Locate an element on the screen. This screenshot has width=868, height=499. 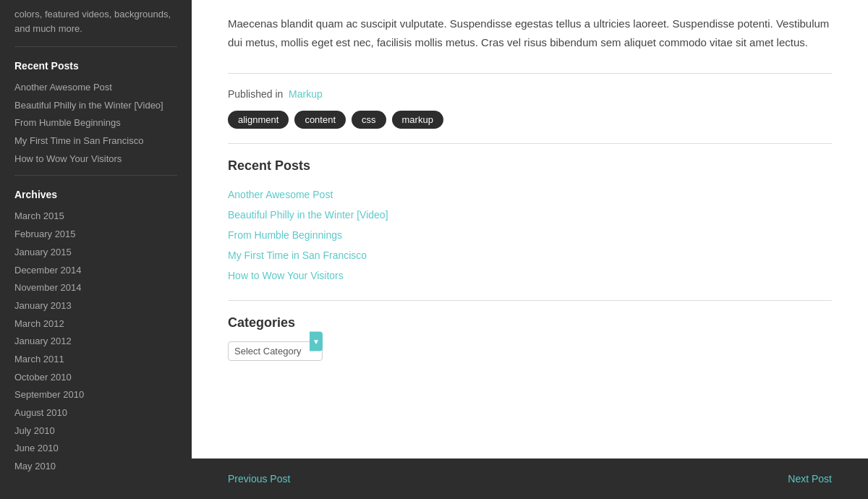
tag-item: content is located at coordinates (320, 120).